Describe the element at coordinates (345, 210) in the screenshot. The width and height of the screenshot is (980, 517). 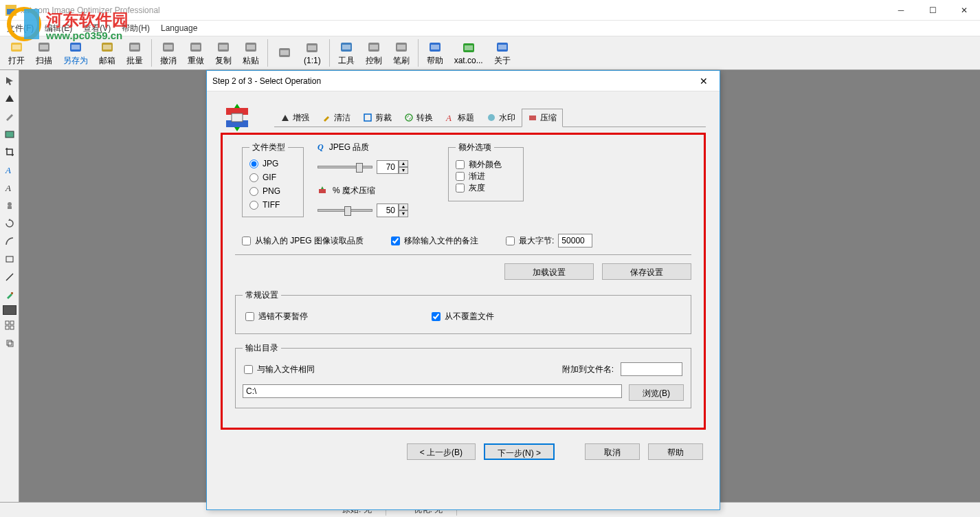
I see `magic-slider` at that location.